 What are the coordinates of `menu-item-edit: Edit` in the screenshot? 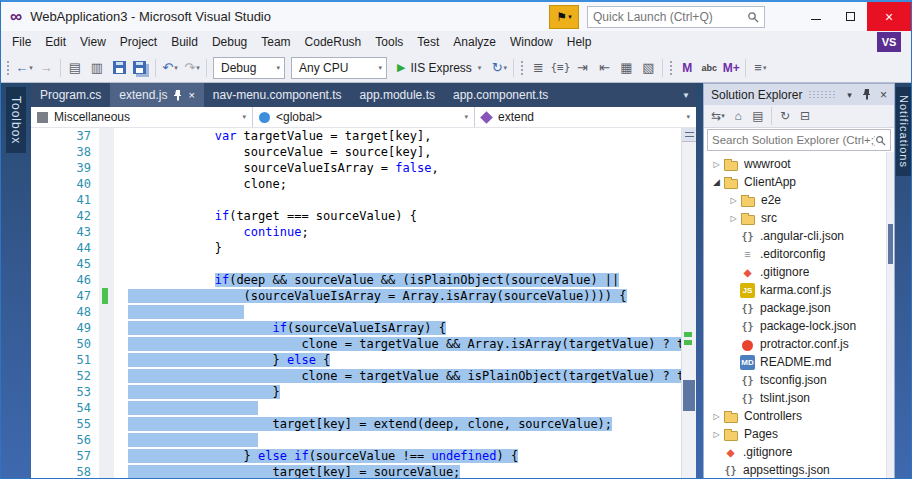 It's located at (56, 42).